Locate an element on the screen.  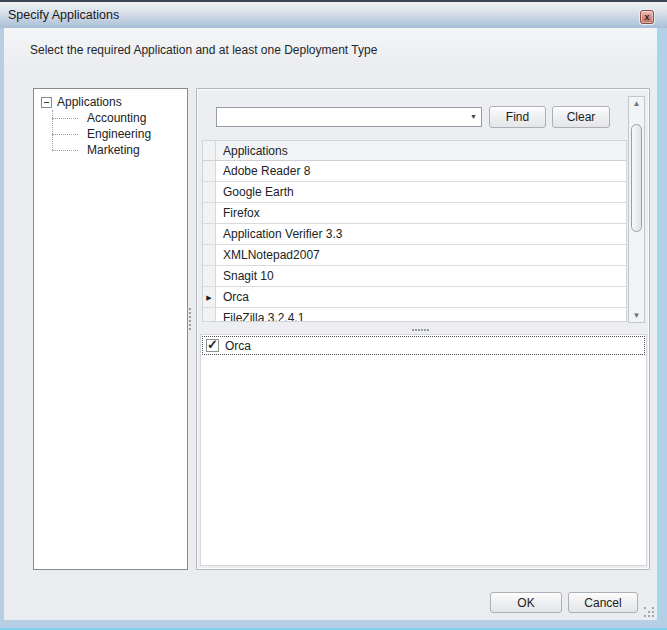
ok-button-label: OK is located at coordinates (526, 603).